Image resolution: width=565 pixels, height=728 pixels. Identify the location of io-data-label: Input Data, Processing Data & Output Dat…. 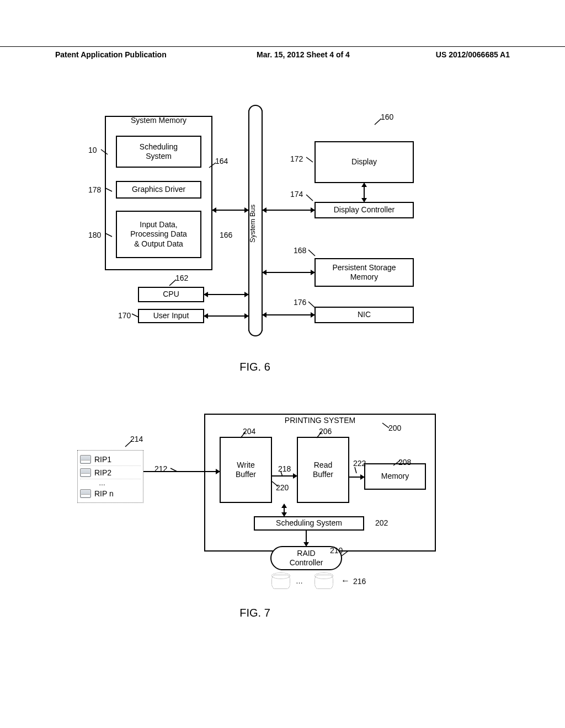
(159, 235).